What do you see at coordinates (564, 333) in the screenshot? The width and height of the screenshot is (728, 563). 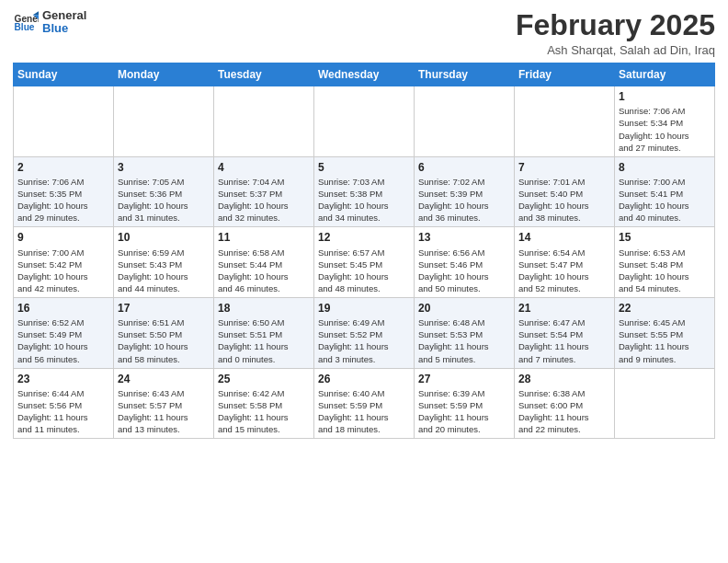 I see `calendar-cell: 21Sunrise: 6:47 AM Sunset: 5:54 PM Dayli…` at bounding box center [564, 333].